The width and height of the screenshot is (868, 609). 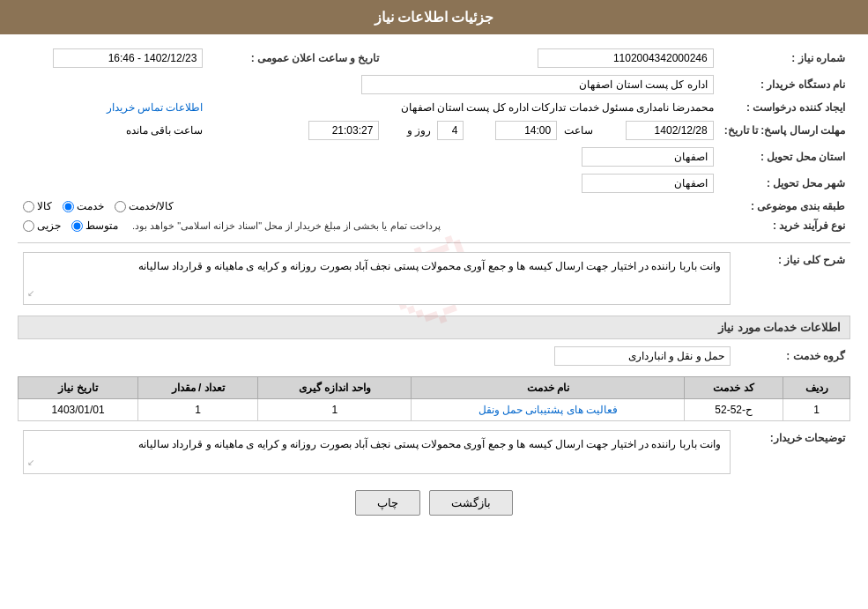 What do you see at coordinates (734, 411) in the screenshot?
I see `cell-code: ح-52-52` at bounding box center [734, 411].